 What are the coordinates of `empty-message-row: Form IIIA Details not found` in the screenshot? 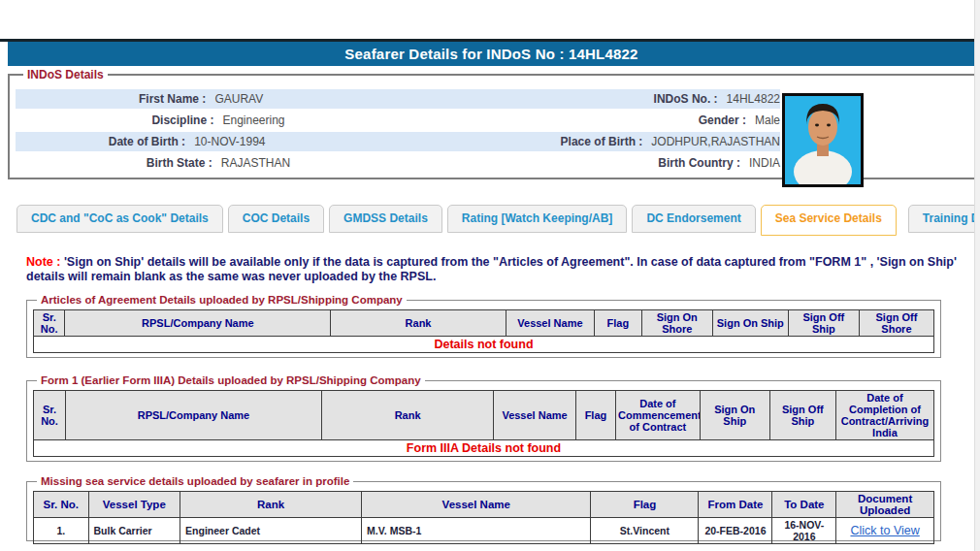 It's located at (484, 448).